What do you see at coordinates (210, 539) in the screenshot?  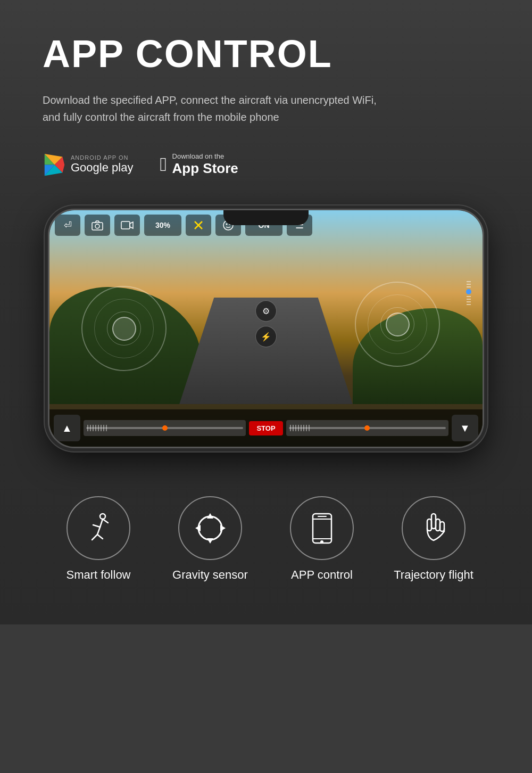 I see `feature-gravity-sensor: Gravity sensor` at bounding box center [210, 539].